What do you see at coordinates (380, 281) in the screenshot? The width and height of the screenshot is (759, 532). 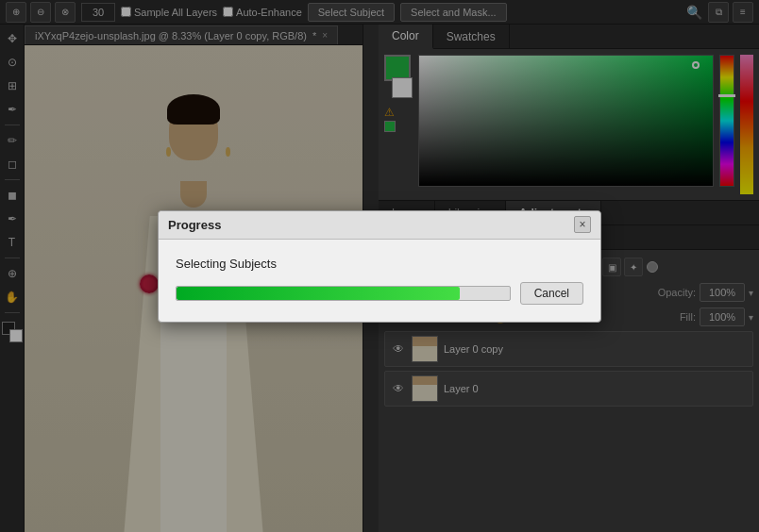 I see `dialog-body: Selecting Subjects Cancel` at bounding box center [380, 281].